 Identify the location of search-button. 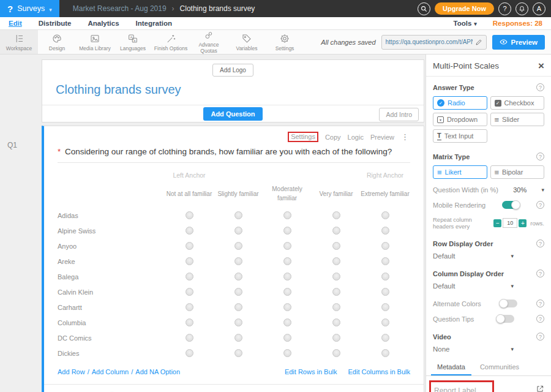
(424, 9).